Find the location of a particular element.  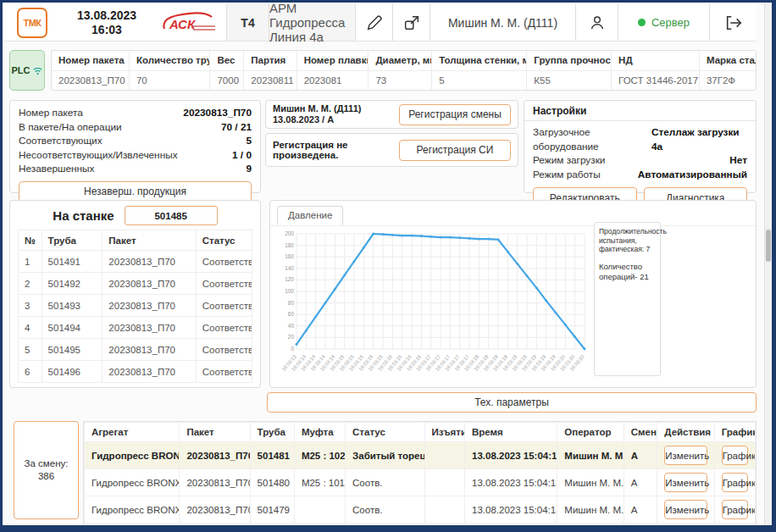

register-shift-button: Регистрация смены is located at coordinates (455, 115).